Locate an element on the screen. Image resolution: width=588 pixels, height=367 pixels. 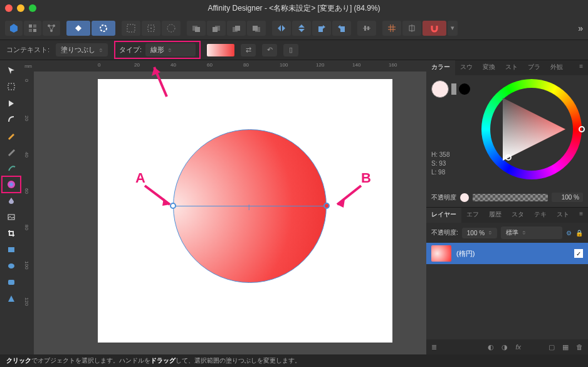
crop-tool-icon is located at coordinates (11, 233).